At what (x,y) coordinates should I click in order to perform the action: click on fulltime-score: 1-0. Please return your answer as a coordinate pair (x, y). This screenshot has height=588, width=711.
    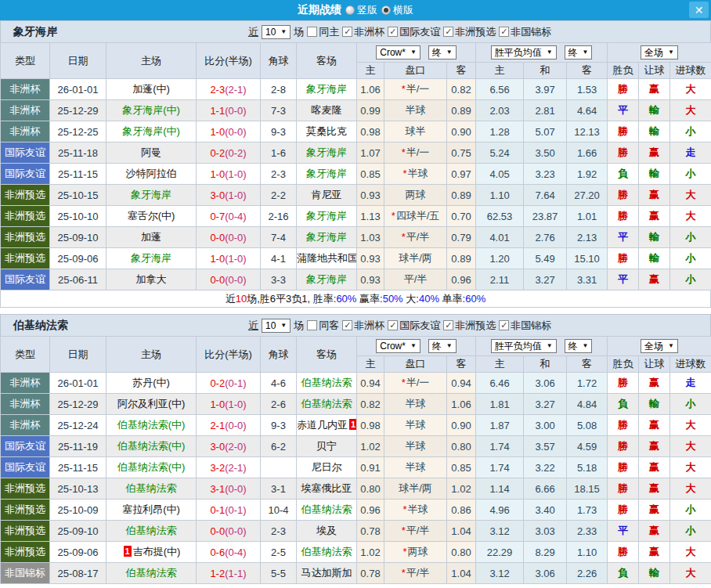
    Looking at the image, I should click on (218, 404).